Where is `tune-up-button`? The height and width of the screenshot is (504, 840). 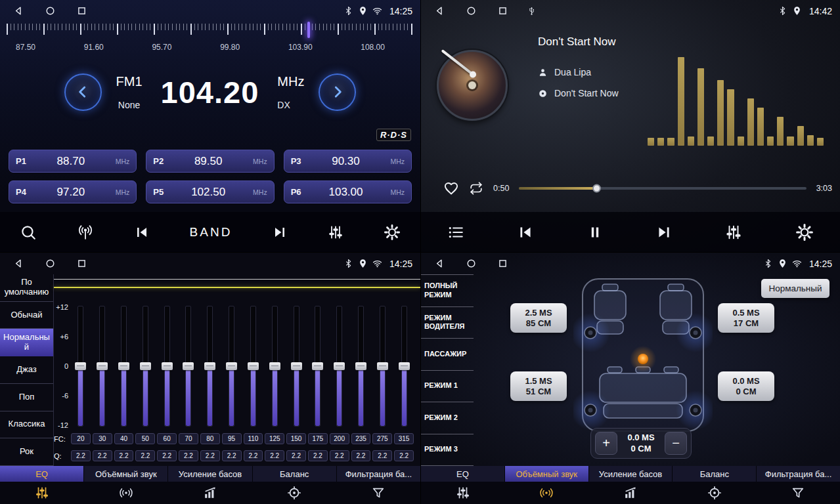 tune-up-button is located at coordinates (338, 92).